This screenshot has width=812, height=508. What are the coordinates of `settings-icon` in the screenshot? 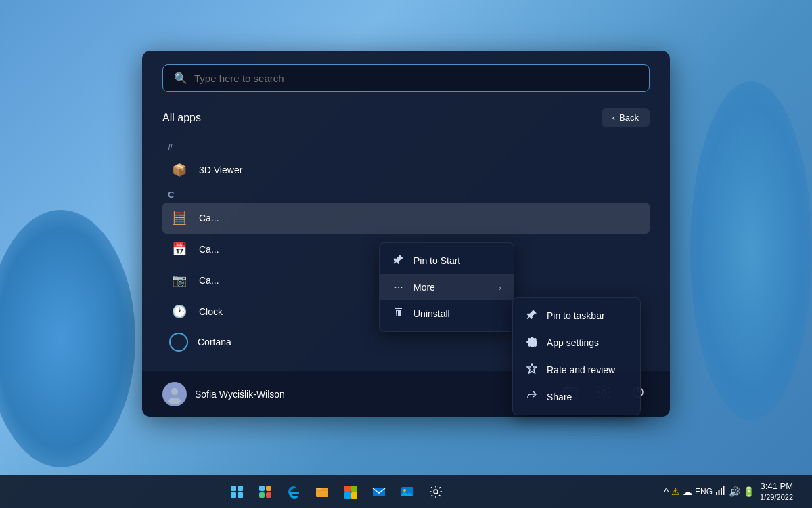 It's located at (436, 492).